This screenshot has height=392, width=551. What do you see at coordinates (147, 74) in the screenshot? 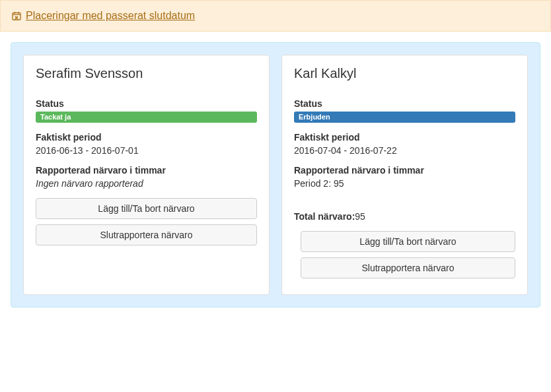
I see `person-name: Serafim Svensson` at bounding box center [147, 74].